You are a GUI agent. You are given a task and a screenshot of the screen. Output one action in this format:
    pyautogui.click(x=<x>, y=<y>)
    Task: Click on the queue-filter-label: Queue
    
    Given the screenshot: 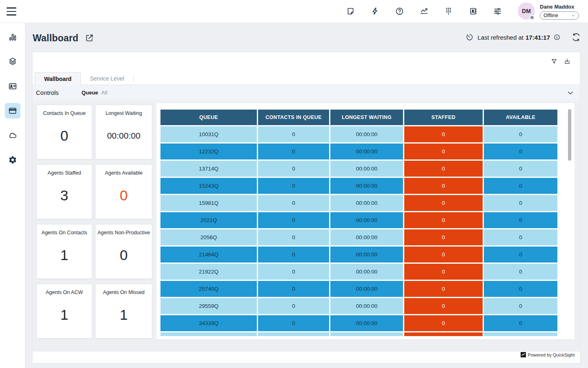 What is the action you would take?
    pyautogui.click(x=90, y=92)
    